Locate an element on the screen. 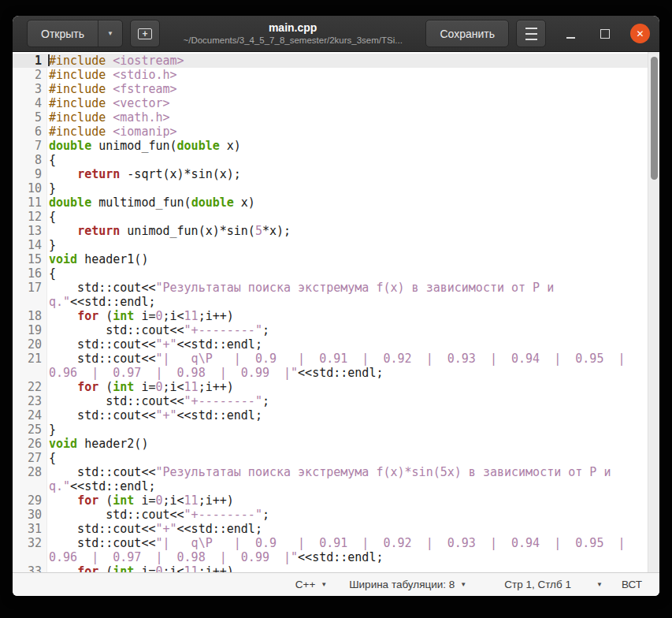  code-text: #include <iostream> is located at coordinates (348, 61).